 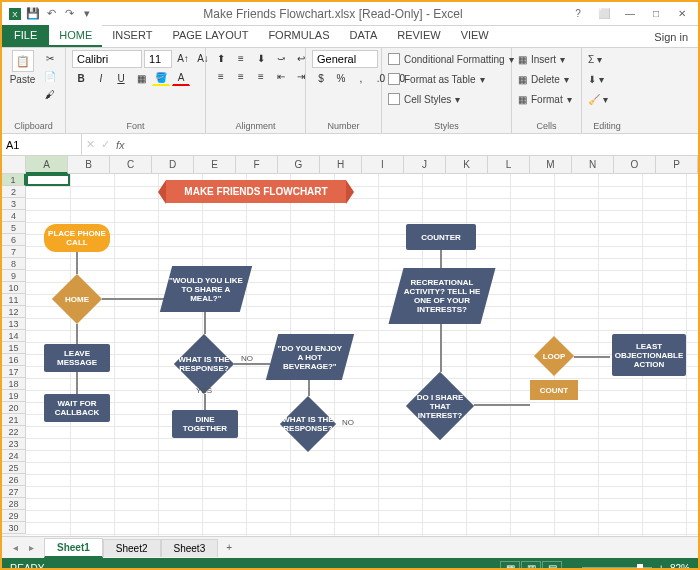 What do you see at coordinates (69, 14) in the screenshot?
I see `redo-icon: ↷` at bounding box center [69, 14].